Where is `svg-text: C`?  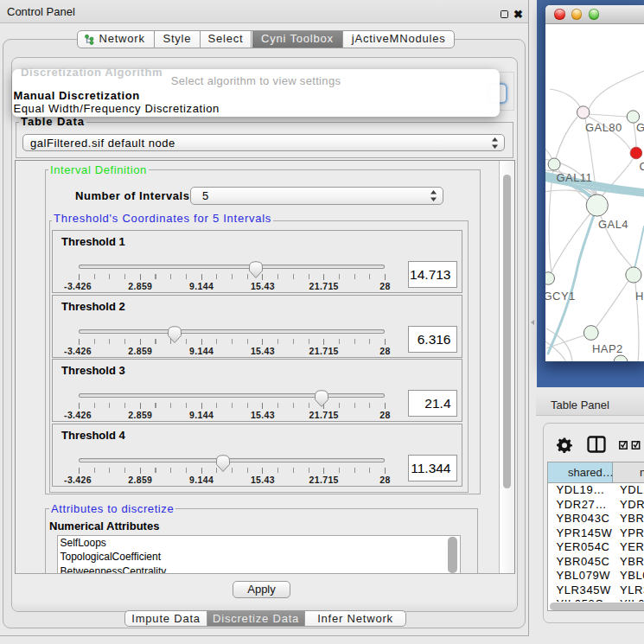 svg-text: C is located at coordinates (641, 166).